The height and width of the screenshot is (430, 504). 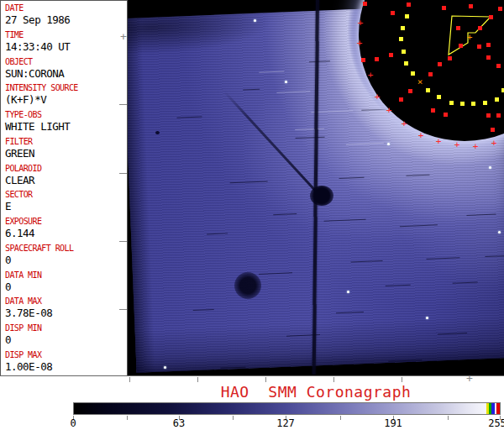 What do you see at coordinates (470, 378) in the screenshot?
I see `bottom-axis-plus-tick: +` at bounding box center [470, 378].